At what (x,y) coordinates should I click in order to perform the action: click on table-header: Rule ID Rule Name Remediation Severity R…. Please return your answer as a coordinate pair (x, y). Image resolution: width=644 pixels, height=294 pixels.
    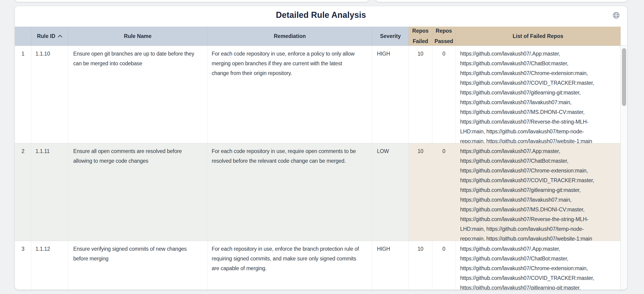
    Looking at the image, I should click on (321, 36).